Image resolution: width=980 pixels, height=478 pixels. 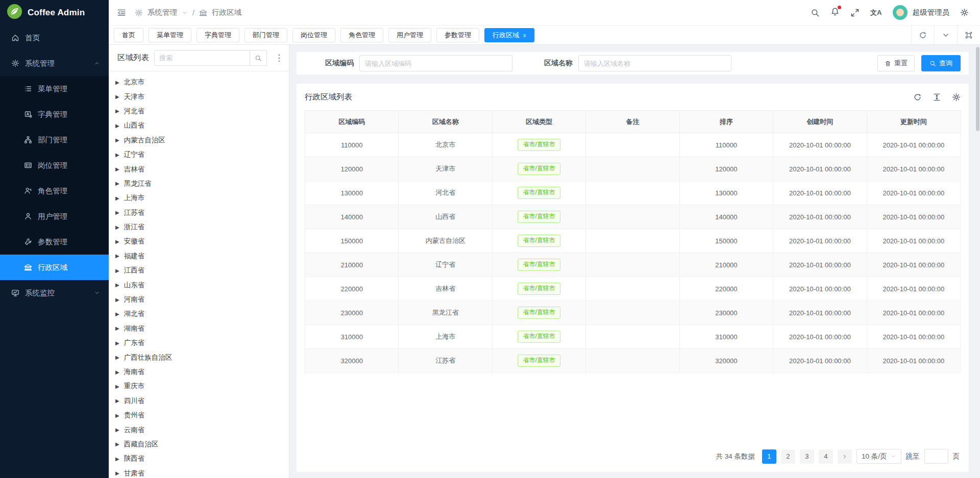 What do you see at coordinates (54, 267) in the screenshot?
I see `sidebar-item-region: 行政区域` at bounding box center [54, 267].